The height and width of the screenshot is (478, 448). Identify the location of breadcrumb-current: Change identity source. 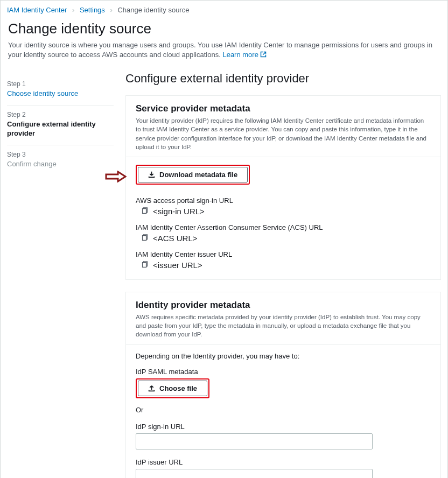
(153, 10).